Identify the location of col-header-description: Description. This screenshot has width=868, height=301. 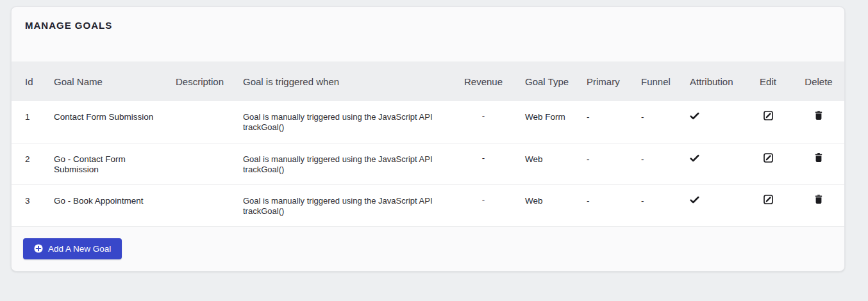
(196, 81).